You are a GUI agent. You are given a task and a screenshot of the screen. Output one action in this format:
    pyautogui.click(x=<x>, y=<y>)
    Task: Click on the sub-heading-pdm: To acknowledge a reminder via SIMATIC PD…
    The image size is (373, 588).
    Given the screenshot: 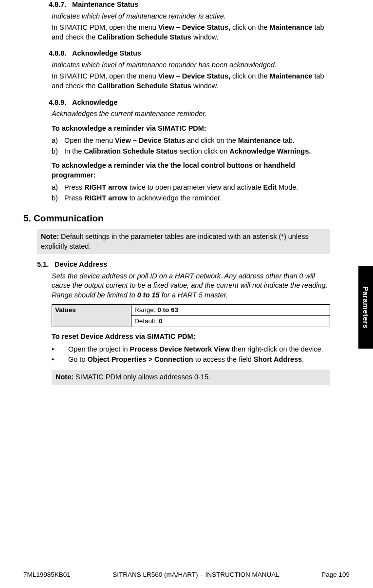 What is the action you would take?
    pyautogui.click(x=191, y=129)
    